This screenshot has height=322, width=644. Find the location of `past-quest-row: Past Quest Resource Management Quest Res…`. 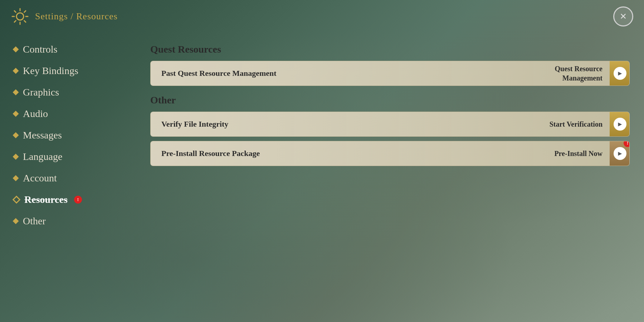

past-quest-row: Past Quest Resource Management Quest Res… is located at coordinates (390, 73).